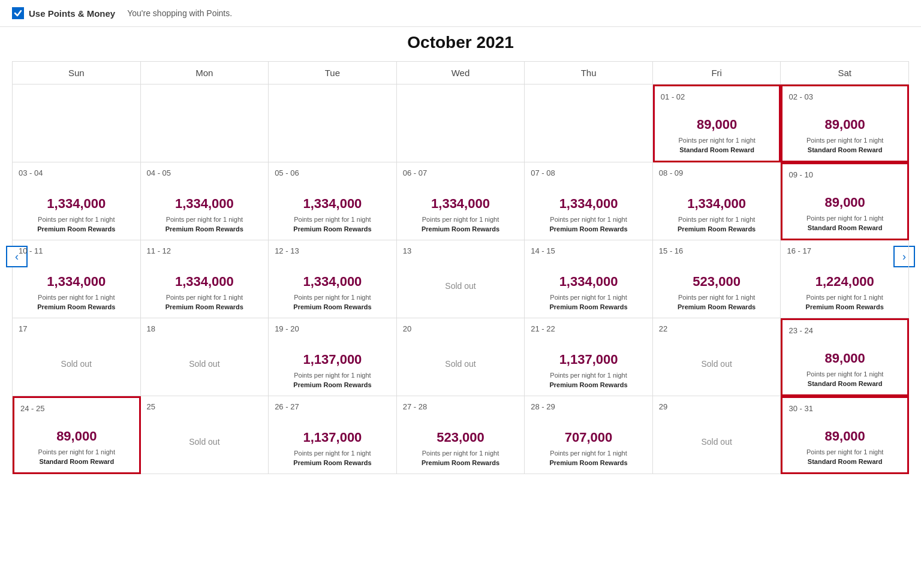  Describe the element at coordinates (461, 73) in the screenshot. I see `day-header-wed: Wed` at that location.